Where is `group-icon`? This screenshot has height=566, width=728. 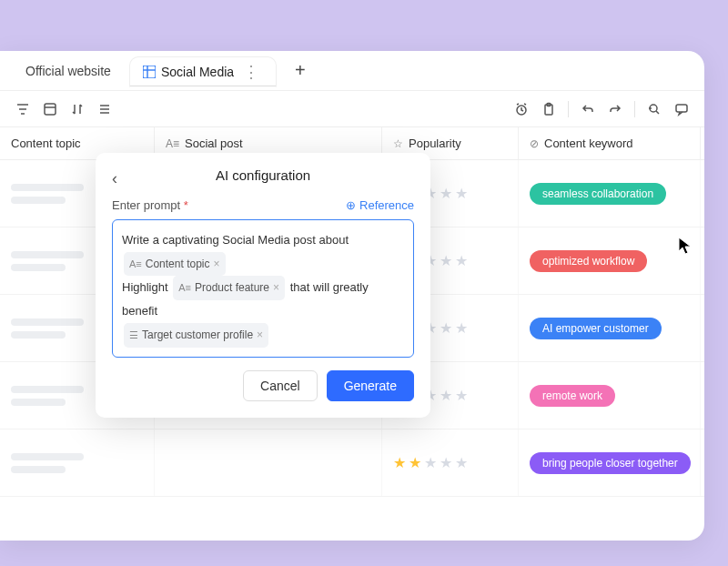 group-icon is located at coordinates (50, 109).